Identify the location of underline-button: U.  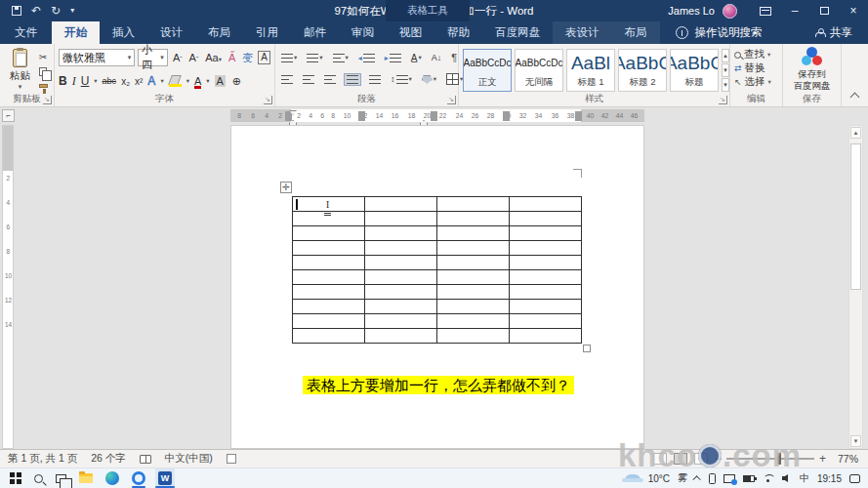
(86, 81).